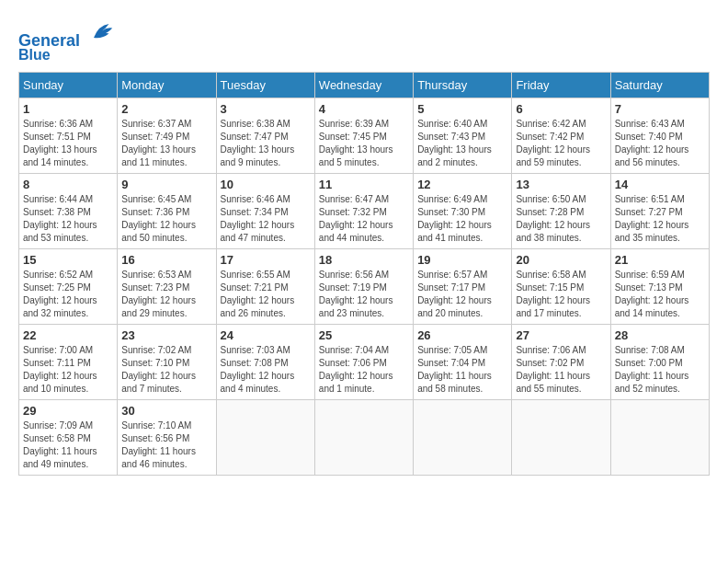 This screenshot has width=728, height=563. What do you see at coordinates (167, 362) in the screenshot?
I see `calendar-day-23: 23Sunrise: 7:02 AM Sunset: 7:10 PM Dayli…` at bounding box center [167, 362].